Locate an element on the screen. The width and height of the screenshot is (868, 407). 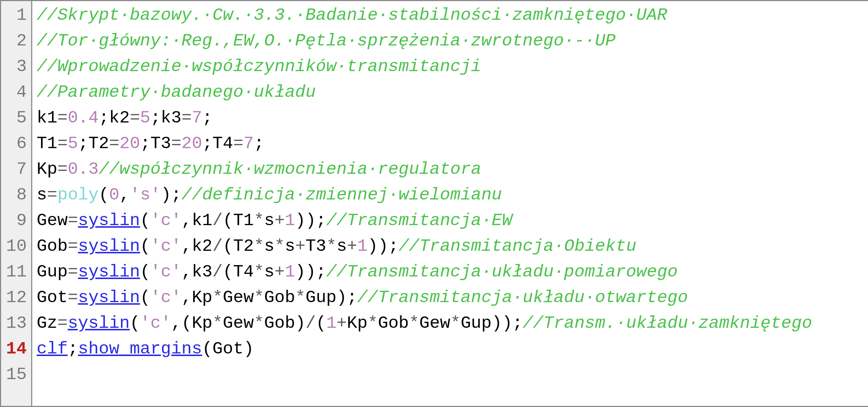
code-token: ;T4 is located at coordinates (218, 144).